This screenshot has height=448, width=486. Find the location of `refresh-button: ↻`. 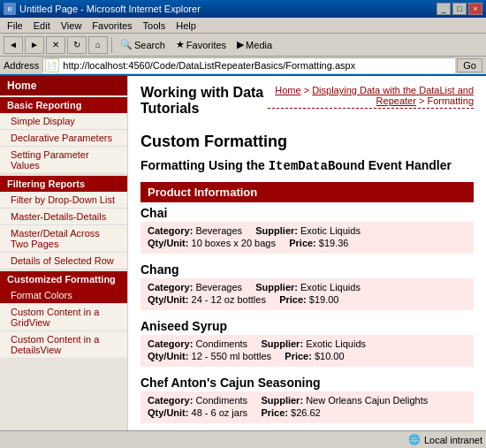

refresh-button: ↻ is located at coordinates (77, 45).